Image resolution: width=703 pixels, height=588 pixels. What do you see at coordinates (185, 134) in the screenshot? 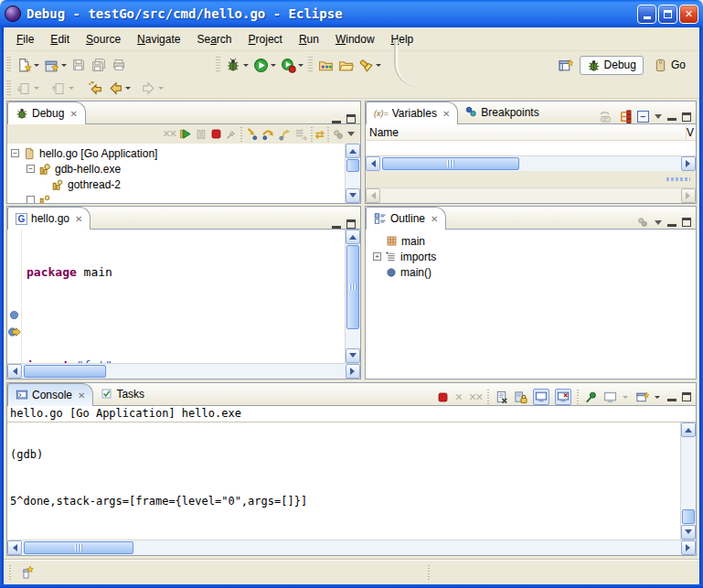
I see `resume-icon` at bounding box center [185, 134].